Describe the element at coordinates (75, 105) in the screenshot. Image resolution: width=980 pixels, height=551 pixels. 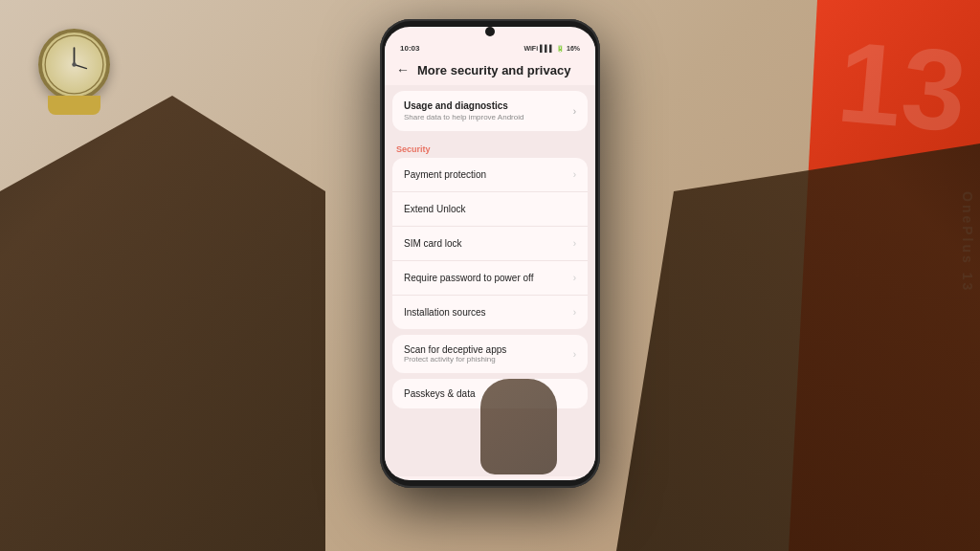
I see `clock-base` at that location.